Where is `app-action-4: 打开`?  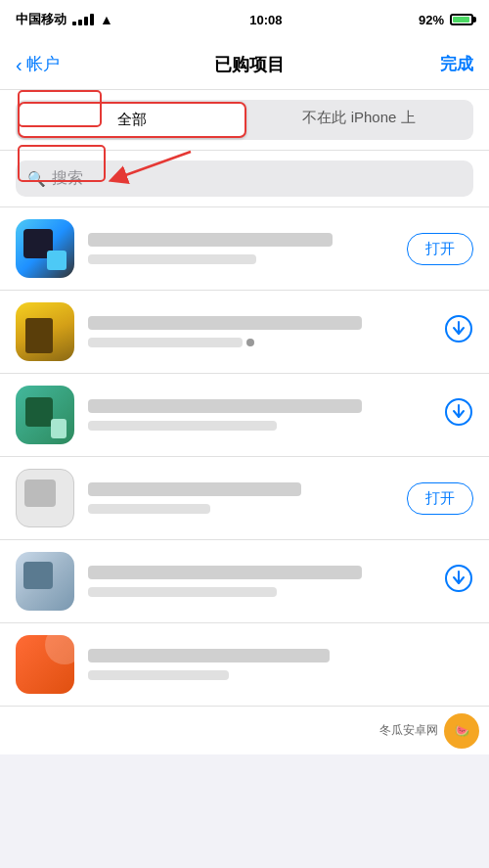 app-action-4: 打开 is located at coordinates (440, 499).